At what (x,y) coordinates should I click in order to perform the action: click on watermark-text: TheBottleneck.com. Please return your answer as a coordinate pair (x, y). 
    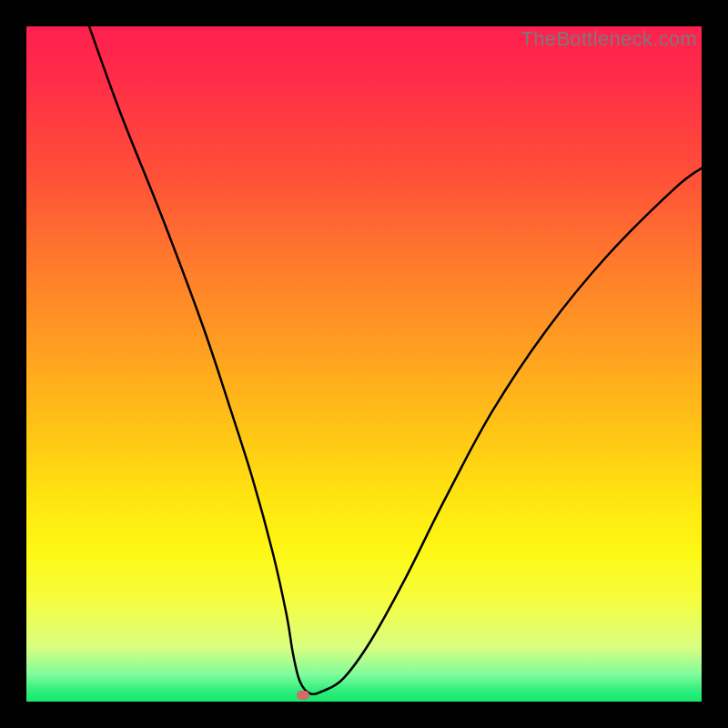
    Looking at the image, I should click on (610, 39).